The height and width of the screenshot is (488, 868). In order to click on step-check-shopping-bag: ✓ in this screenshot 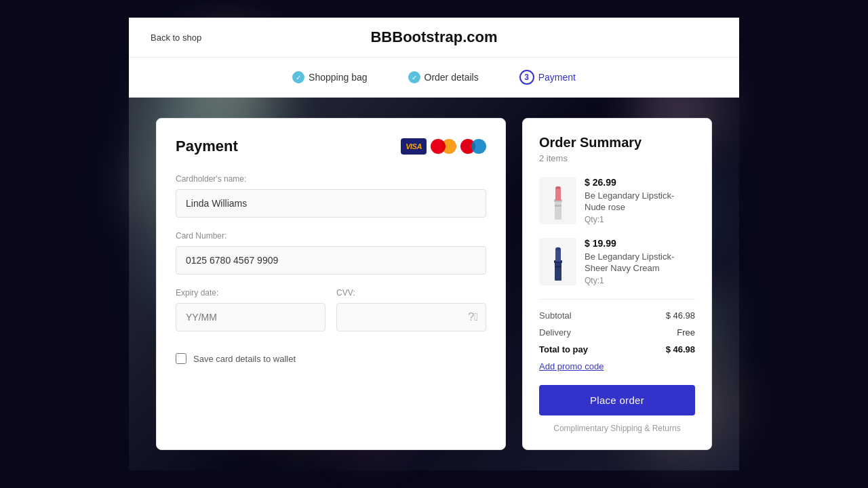, I will do `click(298, 77)`.